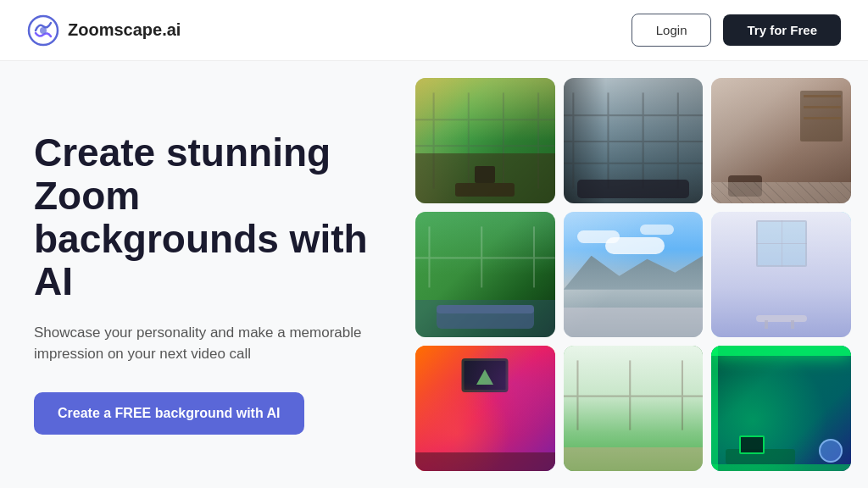 The height and width of the screenshot is (488, 868). What do you see at coordinates (203, 217) in the screenshot?
I see `hero-title: Create stunning Zoom backgrounds with AI` at bounding box center [203, 217].